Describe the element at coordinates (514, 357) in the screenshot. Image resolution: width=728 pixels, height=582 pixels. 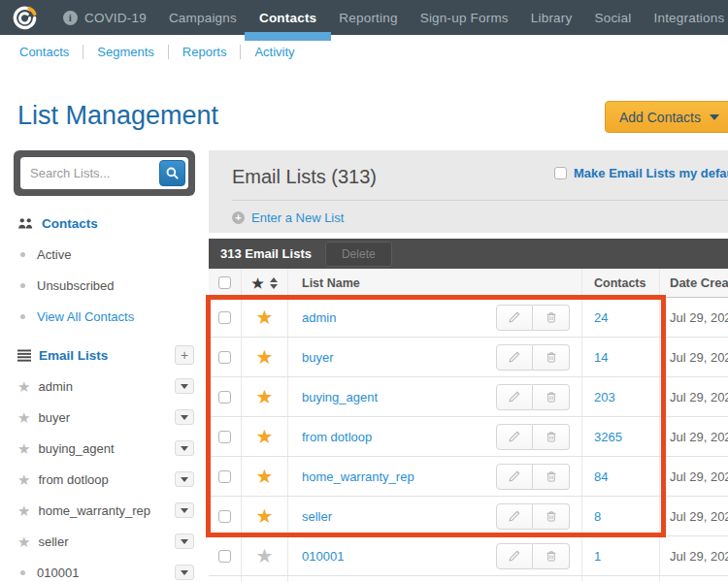
I see `pencil-icon` at that location.